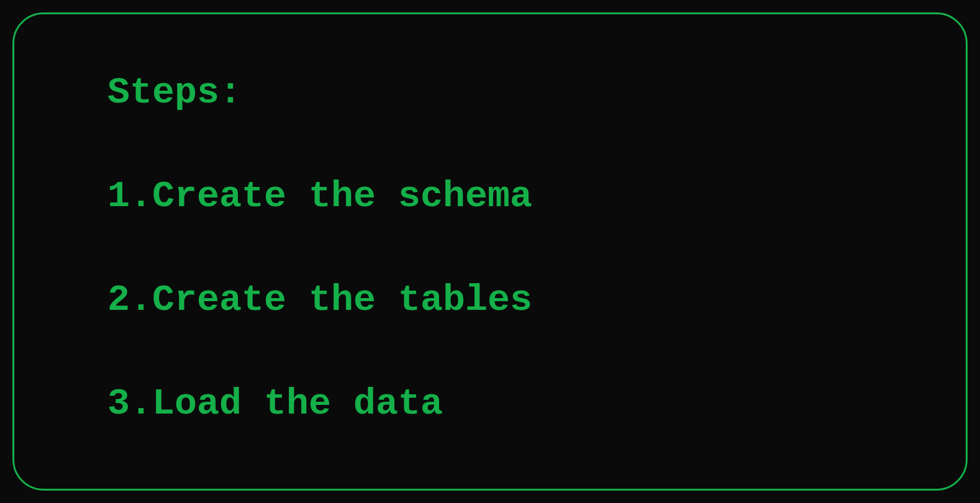 This screenshot has width=980, height=503. What do you see at coordinates (490, 300) in the screenshot?
I see `step-item: 2.Create the tables` at bounding box center [490, 300].